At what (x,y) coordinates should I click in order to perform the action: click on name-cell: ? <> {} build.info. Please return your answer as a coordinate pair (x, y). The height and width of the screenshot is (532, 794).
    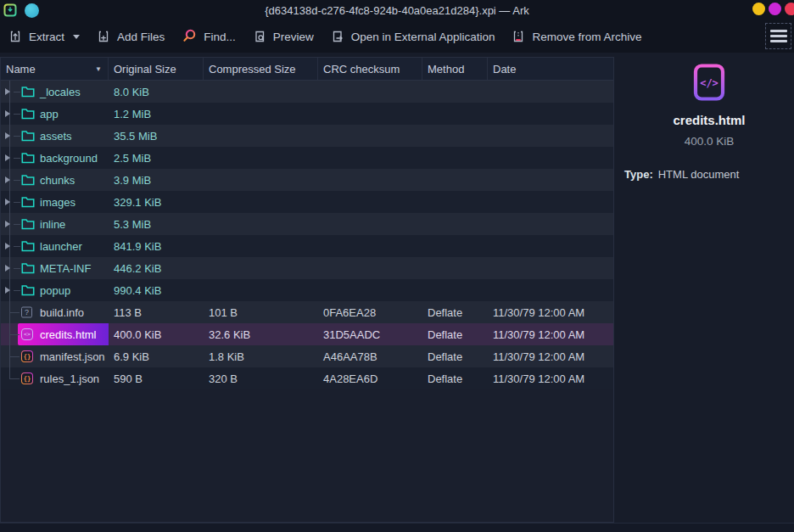
    Looking at the image, I should click on (54, 312).